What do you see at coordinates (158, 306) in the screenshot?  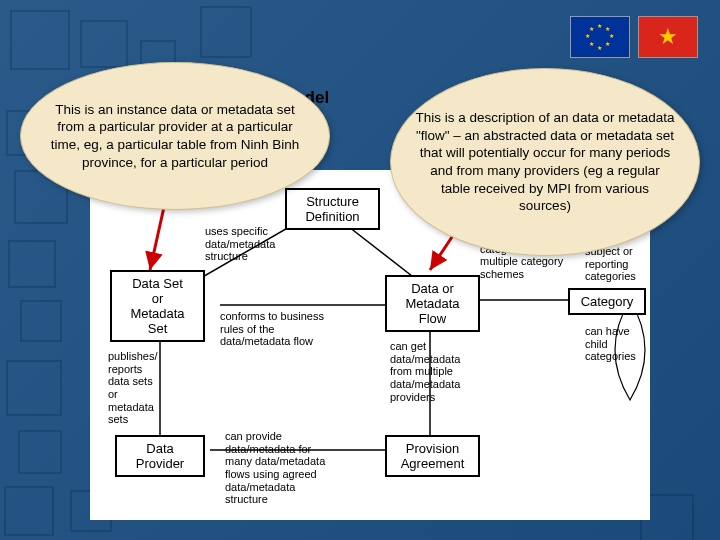 I see `box-data-set: Data Set or Metadata Set` at bounding box center [158, 306].